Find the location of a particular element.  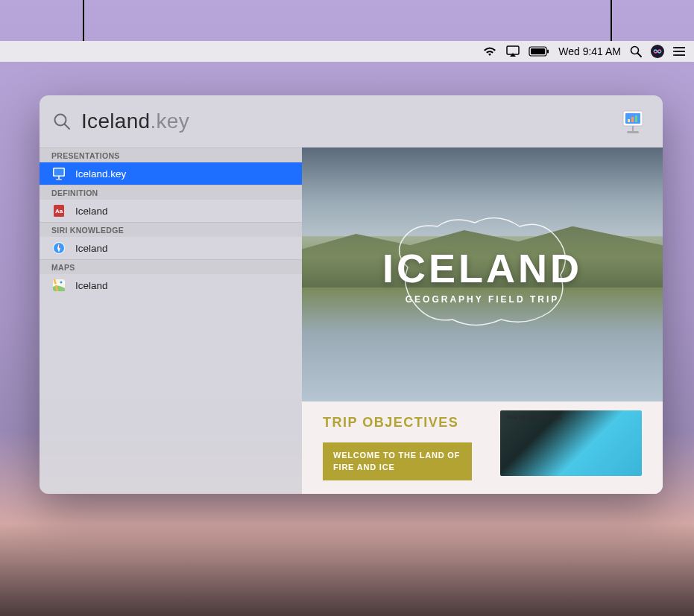

callout-line-search is located at coordinates (83, 21).